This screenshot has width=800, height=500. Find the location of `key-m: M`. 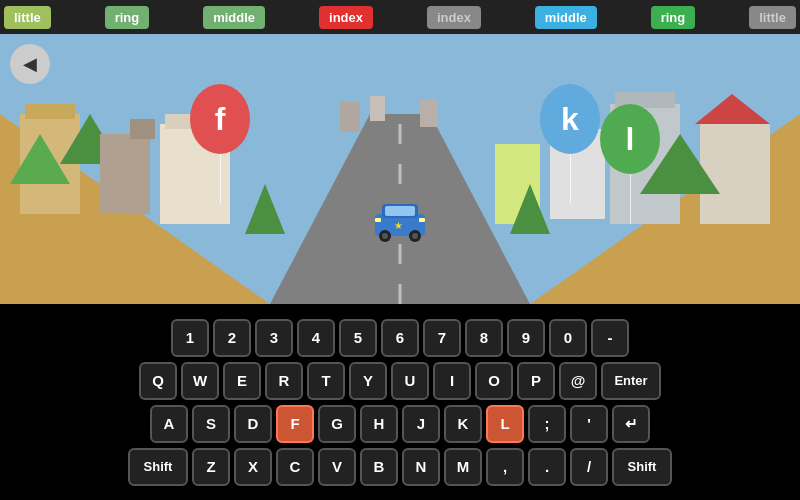

key-m: M is located at coordinates (463, 467).